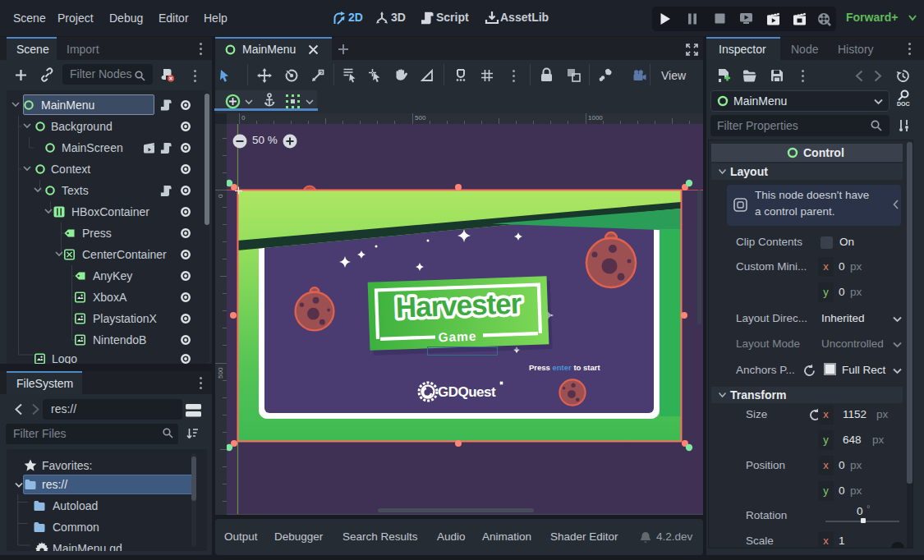  Describe the element at coordinates (903, 103) in the screenshot. I see `svg-text: DOC` at that location.